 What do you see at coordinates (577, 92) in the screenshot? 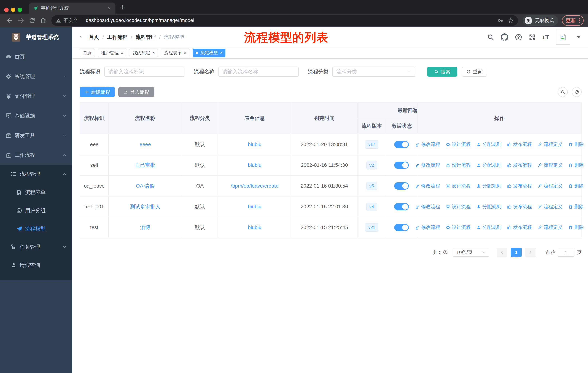
I see `refresh-table-button` at bounding box center [577, 92].